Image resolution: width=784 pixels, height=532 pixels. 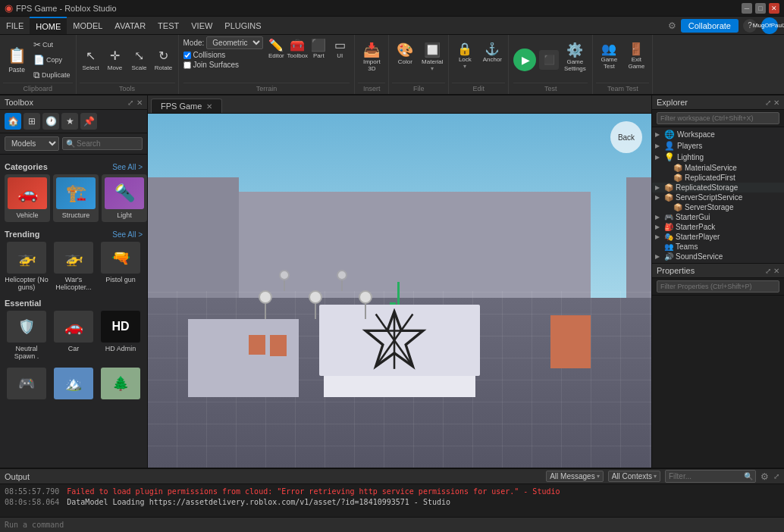 What do you see at coordinates (636, 60) in the screenshot?
I see `exit-game-button: 🚪 Exit Game` at bounding box center [636, 60].